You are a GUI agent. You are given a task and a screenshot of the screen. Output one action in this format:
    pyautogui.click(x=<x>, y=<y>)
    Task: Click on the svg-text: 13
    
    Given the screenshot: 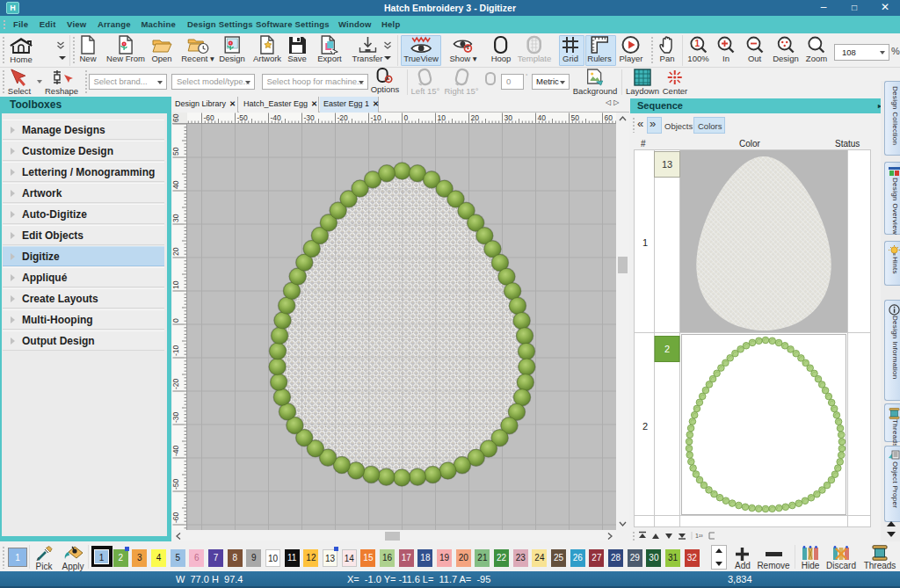 What is the action you would take?
    pyautogui.click(x=667, y=164)
    